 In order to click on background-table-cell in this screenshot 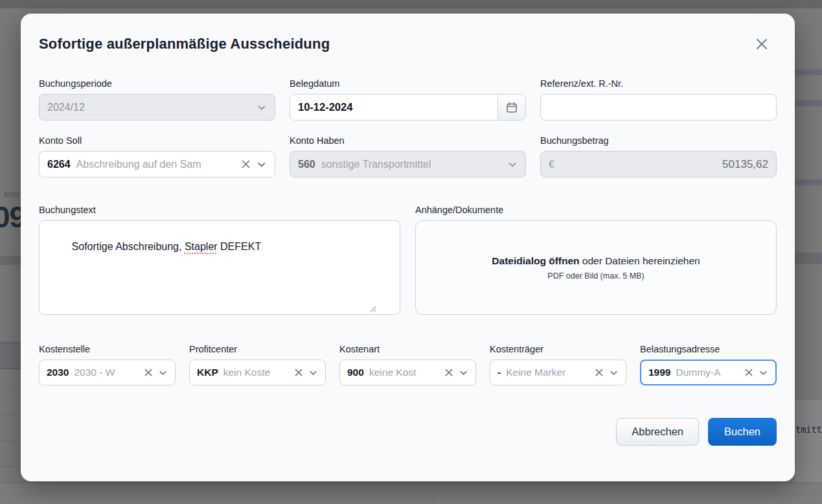, I will do `click(808, 442)`.